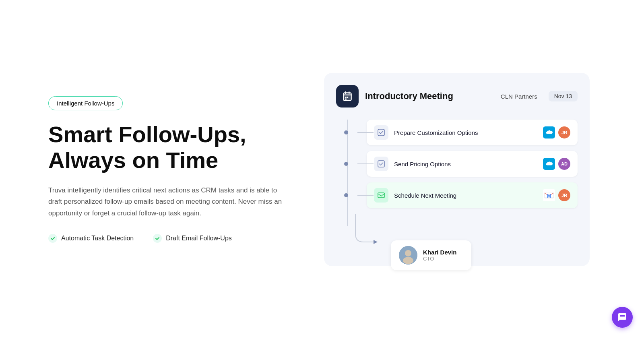  What do you see at coordinates (91, 238) in the screenshot?
I see `feature-item-0: Automatic Task Detection` at bounding box center [91, 238].